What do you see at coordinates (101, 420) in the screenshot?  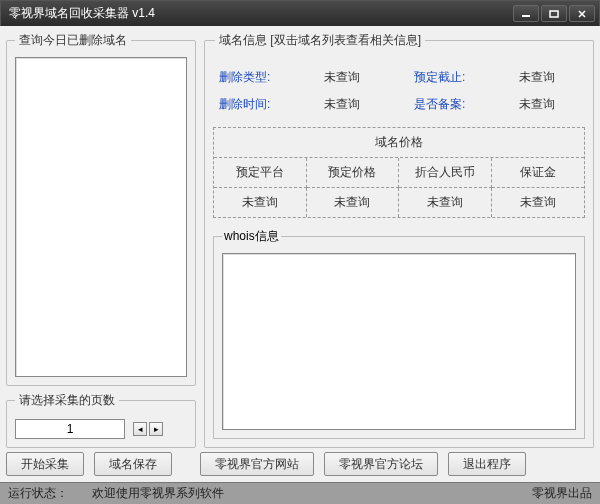 I see `pages-group: 请选择采集的页数 ◂ ▸` at bounding box center [101, 420].